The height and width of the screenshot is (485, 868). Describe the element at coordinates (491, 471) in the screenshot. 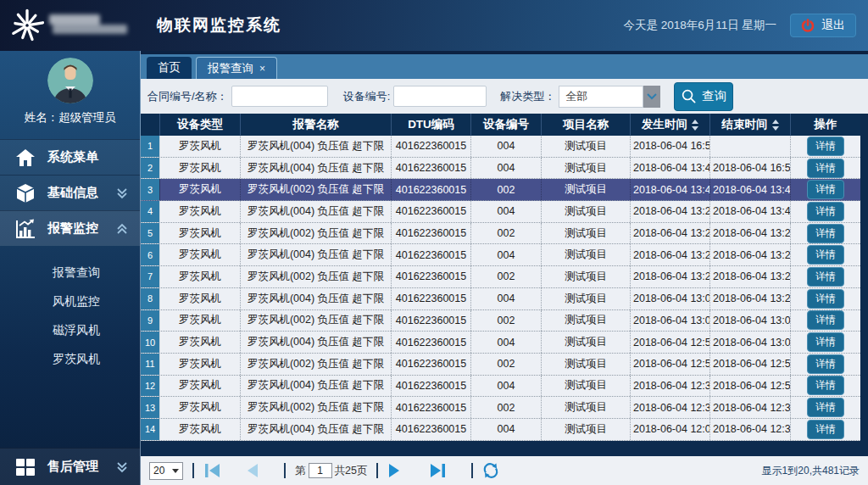

I see `refresh-button` at that location.